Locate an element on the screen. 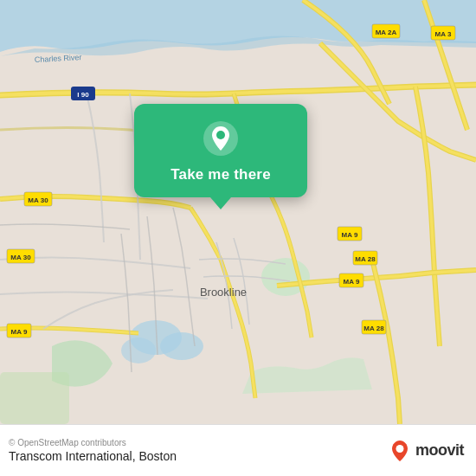 The image size is (476, 476). svg-text: MA 3 is located at coordinates (443, 35).